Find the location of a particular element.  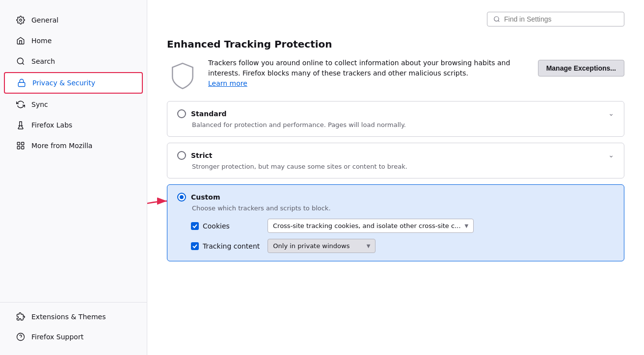

chevron-down-icon-strict: ⌄ is located at coordinates (611, 155).